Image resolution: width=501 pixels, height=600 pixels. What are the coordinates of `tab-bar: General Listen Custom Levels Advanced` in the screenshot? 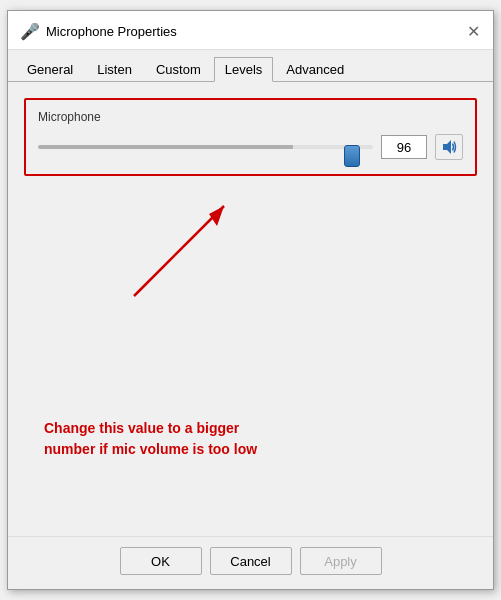 It's located at (250, 66).